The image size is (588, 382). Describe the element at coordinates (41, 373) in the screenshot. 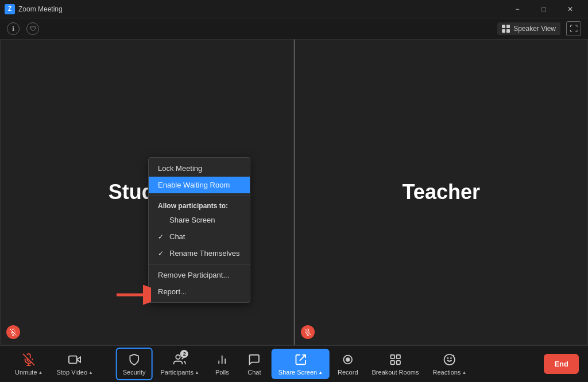

I see `unmute-caret: ▲` at that location.